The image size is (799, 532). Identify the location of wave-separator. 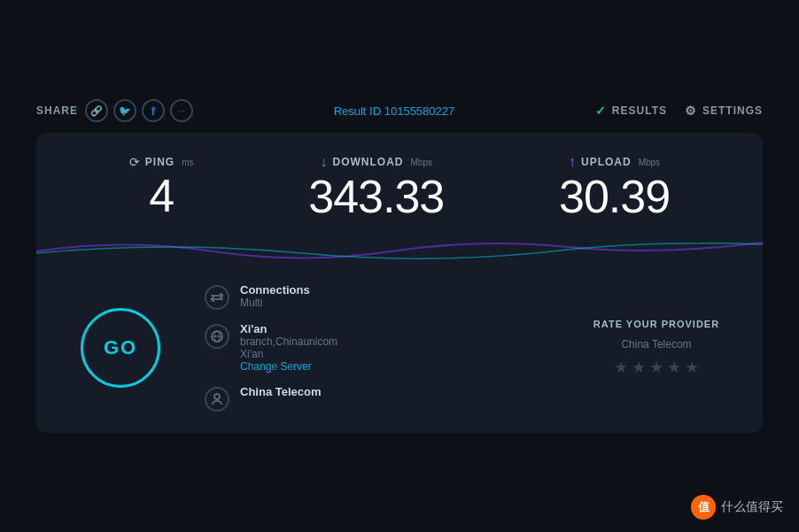
(400, 251).